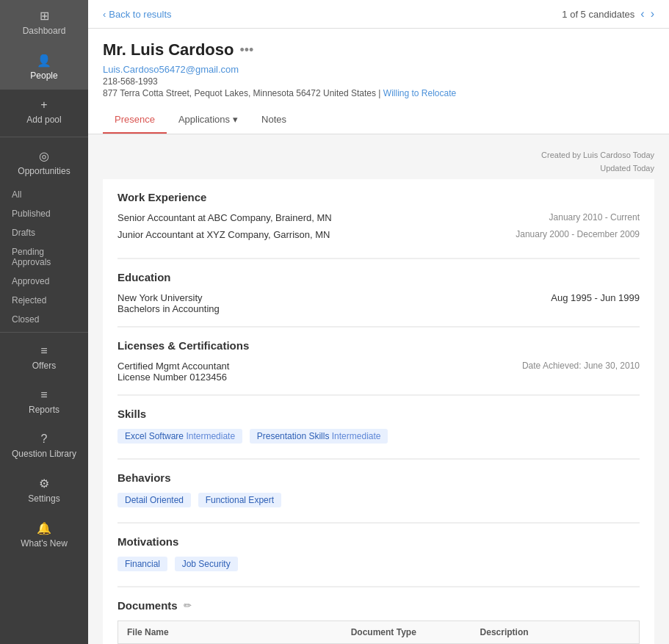 This screenshot has height=644, width=669. What do you see at coordinates (595, 298) in the screenshot?
I see `edu-dates: Aug 1995 - Jun 1999` at bounding box center [595, 298].